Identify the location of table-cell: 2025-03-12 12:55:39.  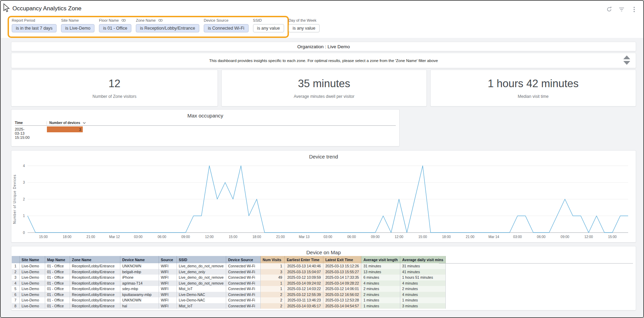
(304, 295).